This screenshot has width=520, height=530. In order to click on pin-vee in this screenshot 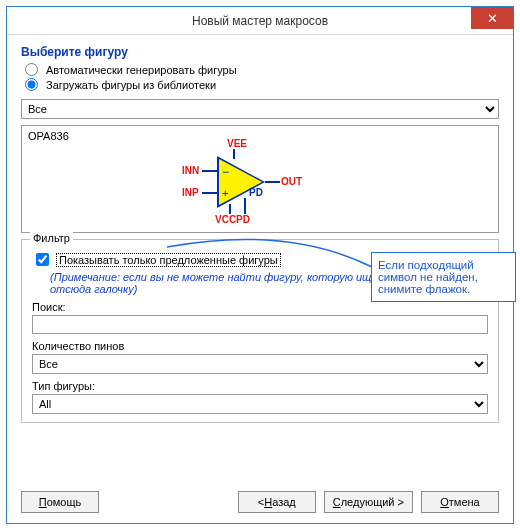, I will do `click(234, 154)`.